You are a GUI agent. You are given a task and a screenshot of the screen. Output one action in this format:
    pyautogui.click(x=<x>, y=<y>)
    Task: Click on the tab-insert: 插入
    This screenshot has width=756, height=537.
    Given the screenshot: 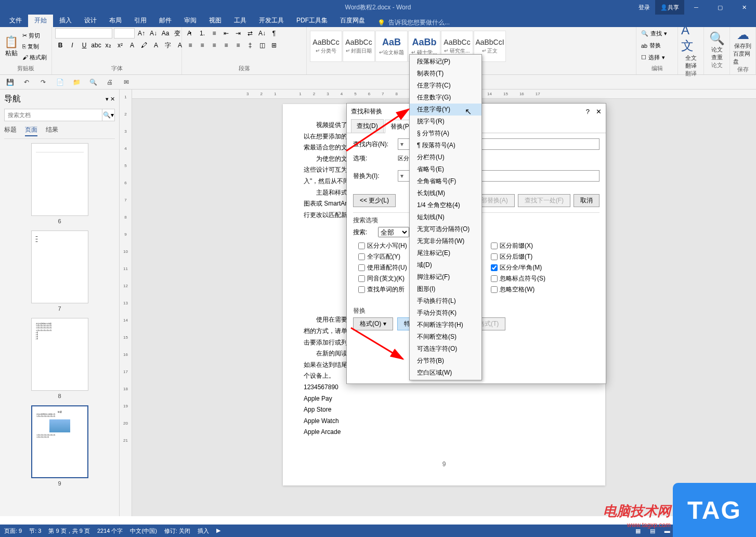 What is the action you would take?
    pyautogui.click(x=66, y=21)
    